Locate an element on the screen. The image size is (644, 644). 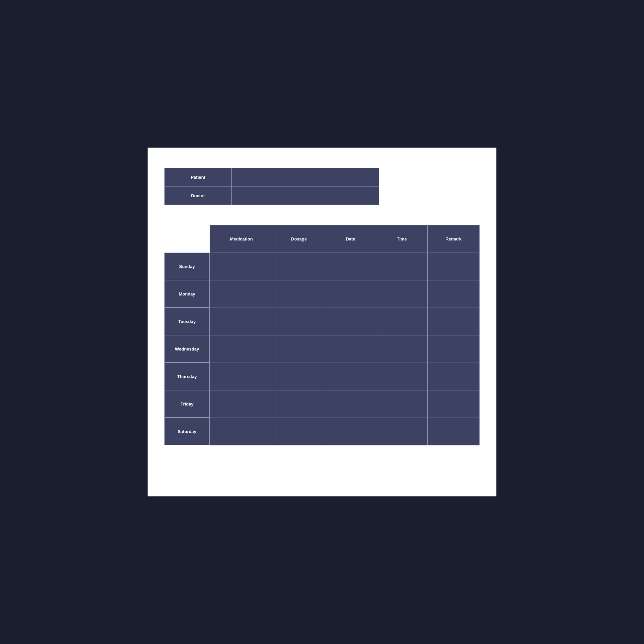
cell-sunday-dosage is located at coordinates (299, 267).